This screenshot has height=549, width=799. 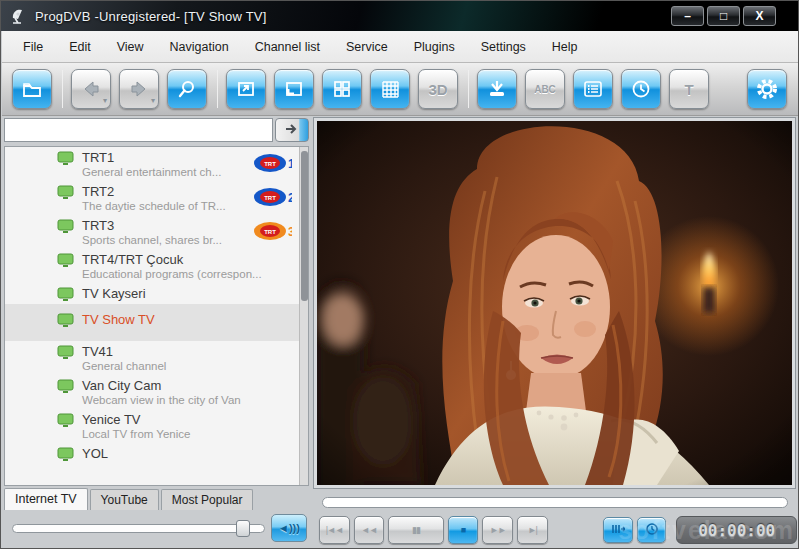 What do you see at coordinates (124, 500) in the screenshot?
I see `tab-youtube: YouTube` at bounding box center [124, 500].